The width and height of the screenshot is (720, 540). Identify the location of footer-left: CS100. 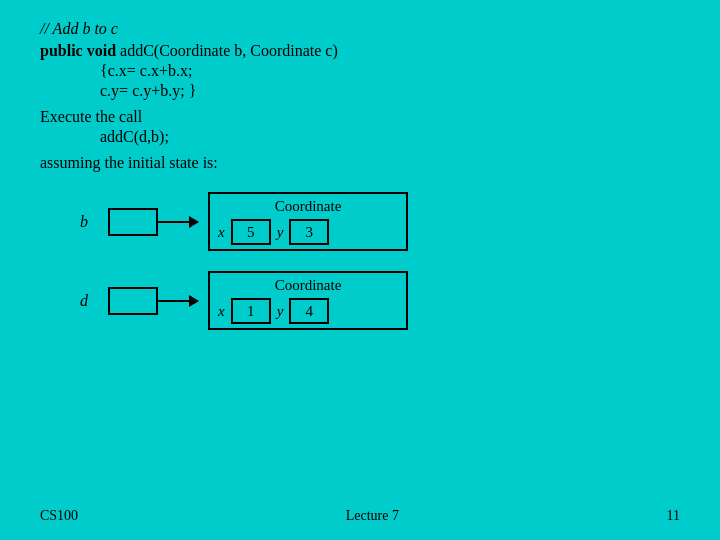
(59, 516).